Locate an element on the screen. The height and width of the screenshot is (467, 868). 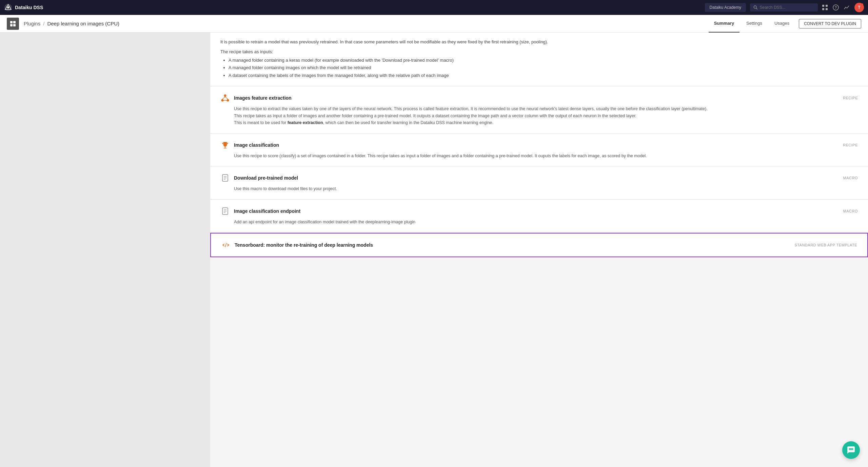
item-title-images-feature-extraction: Images feature extraction is located at coordinates (536, 98).